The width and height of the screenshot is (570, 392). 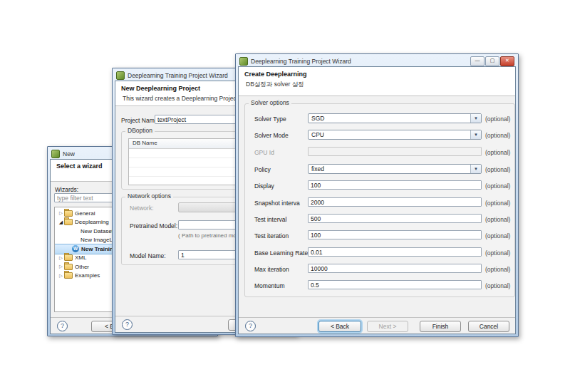 What do you see at coordinates (389, 135) in the screenshot?
I see `solver-mode-value: CPU` at bounding box center [389, 135].